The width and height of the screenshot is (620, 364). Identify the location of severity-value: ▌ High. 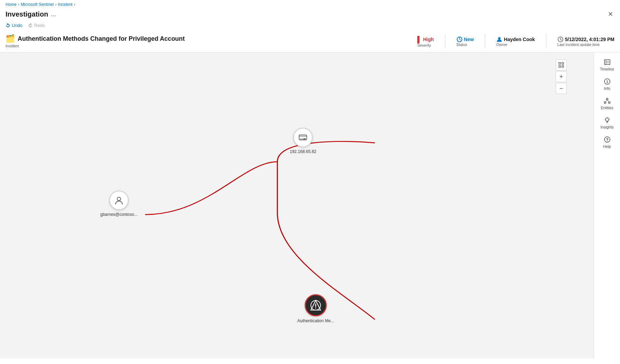
(426, 39).